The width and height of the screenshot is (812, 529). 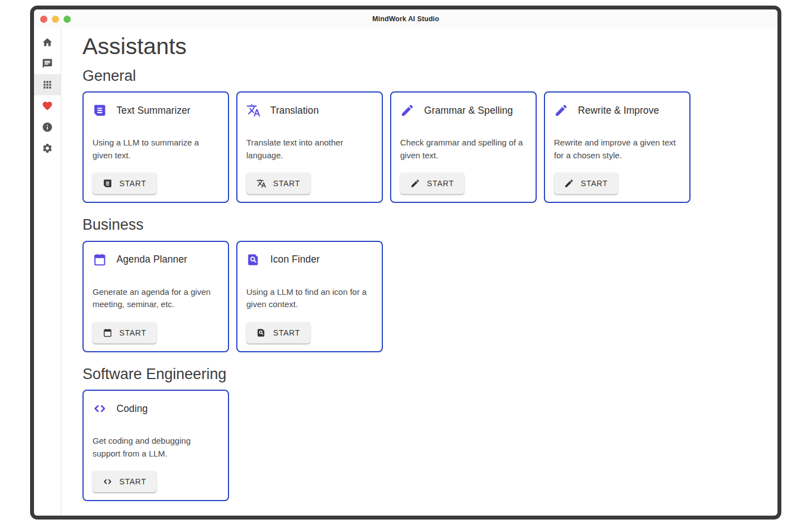 What do you see at coordinates (47, 64) in the screenshot?
I see `chat-icon` at bounding box center [47, 64].